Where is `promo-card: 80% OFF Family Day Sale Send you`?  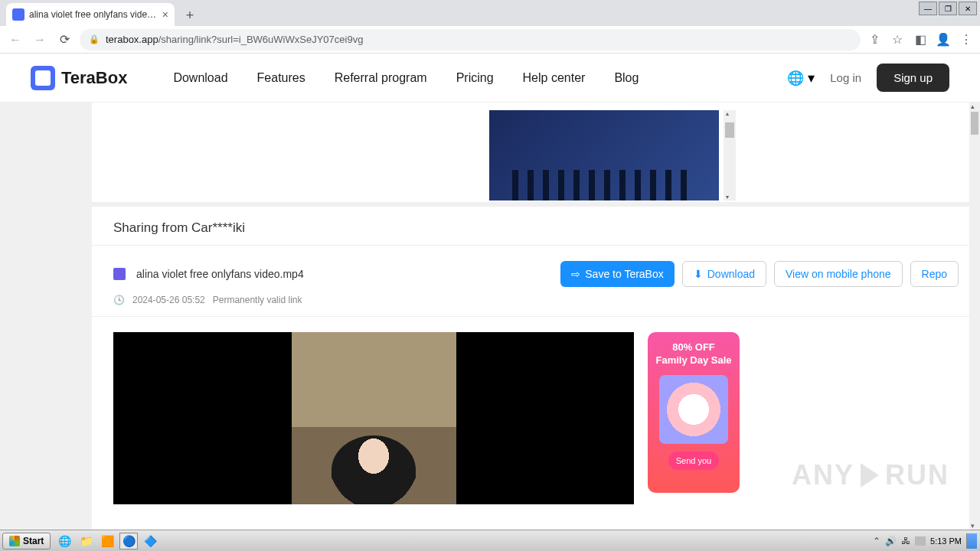
promo-card: 80% OFF Family Day Sale Send you is located at coordinates (694, 412).